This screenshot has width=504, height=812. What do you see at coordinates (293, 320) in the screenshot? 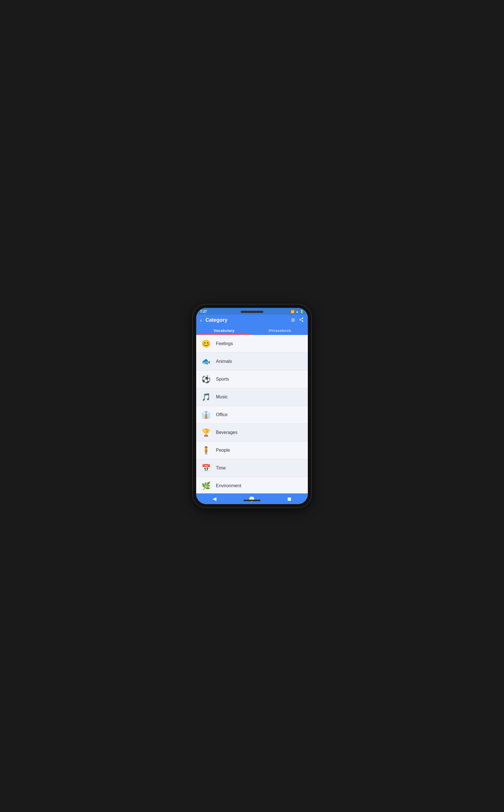
I see `grid-icon: ⊞` at bounding box center [293, 320].